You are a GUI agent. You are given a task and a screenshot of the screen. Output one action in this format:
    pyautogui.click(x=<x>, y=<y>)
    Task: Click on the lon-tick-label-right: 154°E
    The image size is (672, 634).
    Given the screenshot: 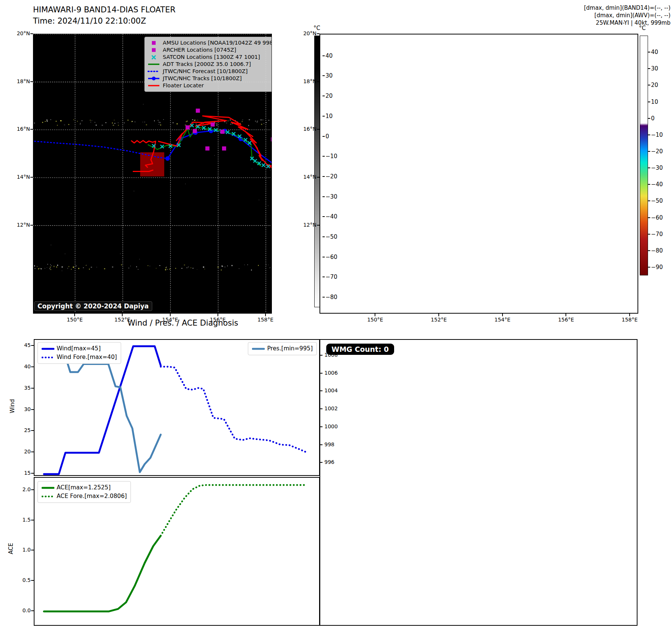 What is the action you would take?
    pyautogui.click(x=502, y=320)
    